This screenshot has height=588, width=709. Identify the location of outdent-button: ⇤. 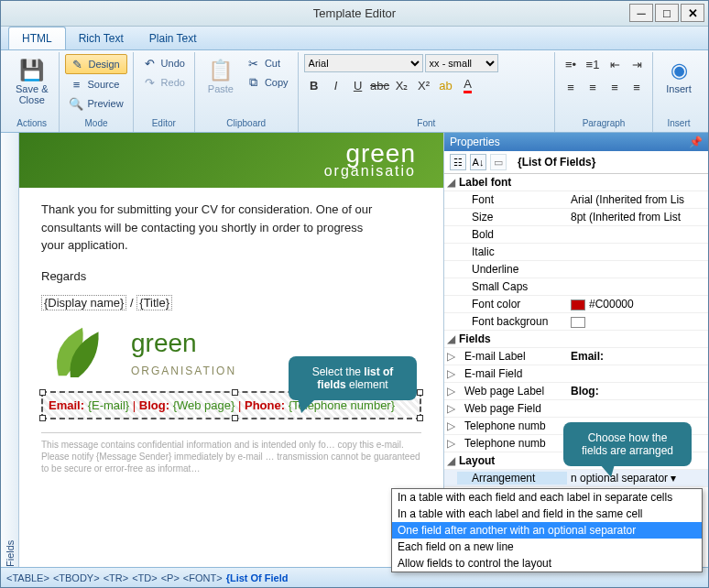
(615, 64).